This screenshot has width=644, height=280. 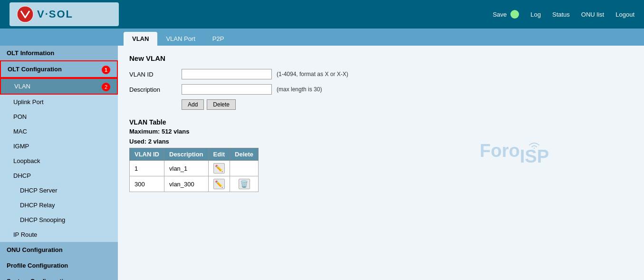 I want to click on vlan-id-cell: 1, so click(x=147, y=168).